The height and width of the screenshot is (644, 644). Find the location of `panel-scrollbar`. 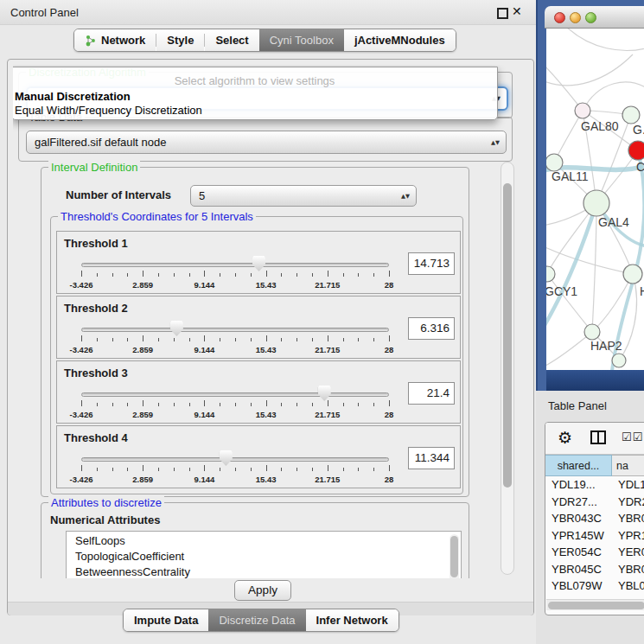

panel-scrollbar is located at coordinates (507, 368).